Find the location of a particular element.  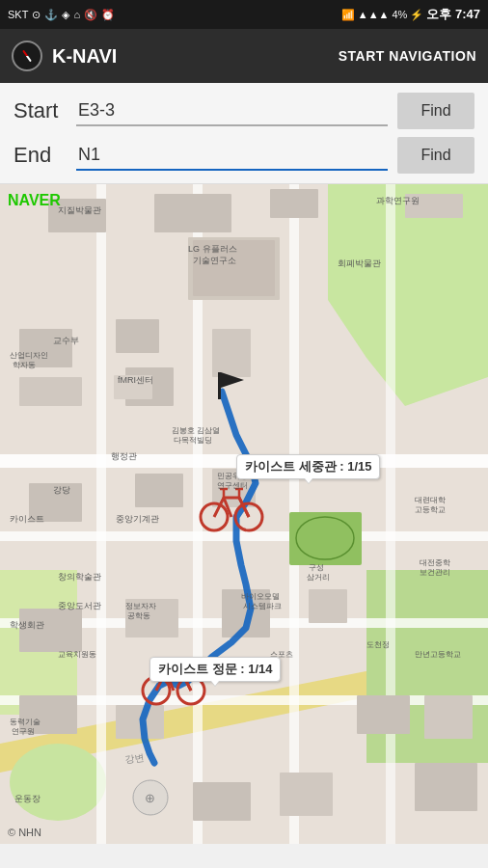

svg-text: 강당 is located at coordinates (62, 490).